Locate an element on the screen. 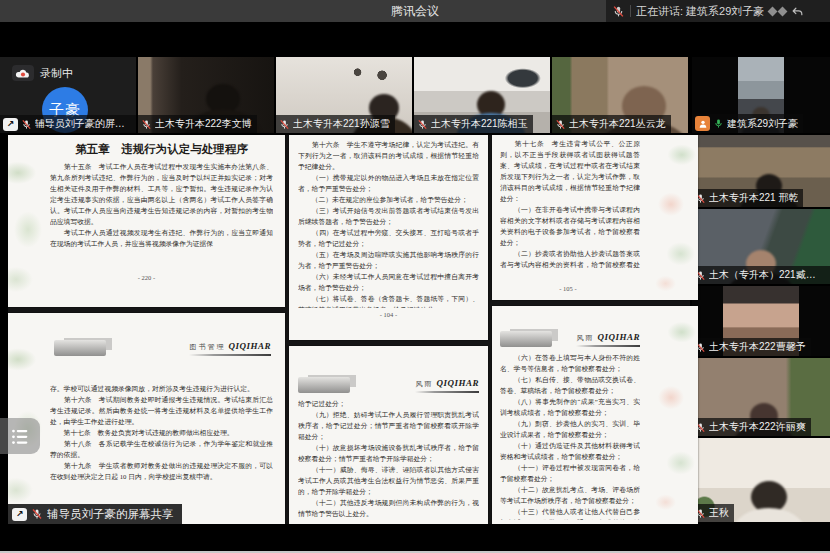 Image resolution: width=830 pixels, height=553 pixels. list-menu-icon is located at coordinates (20, 436).